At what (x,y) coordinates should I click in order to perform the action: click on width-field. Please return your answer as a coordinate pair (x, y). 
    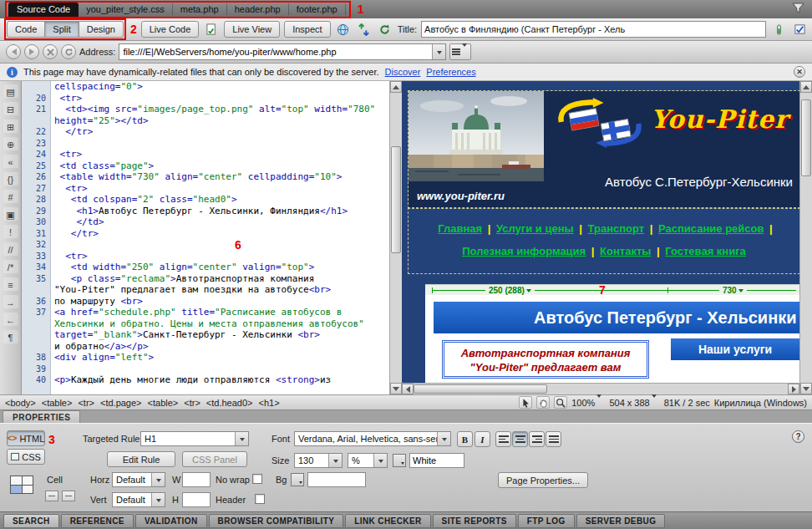
    Looking at the image, I should click on (196, 480).